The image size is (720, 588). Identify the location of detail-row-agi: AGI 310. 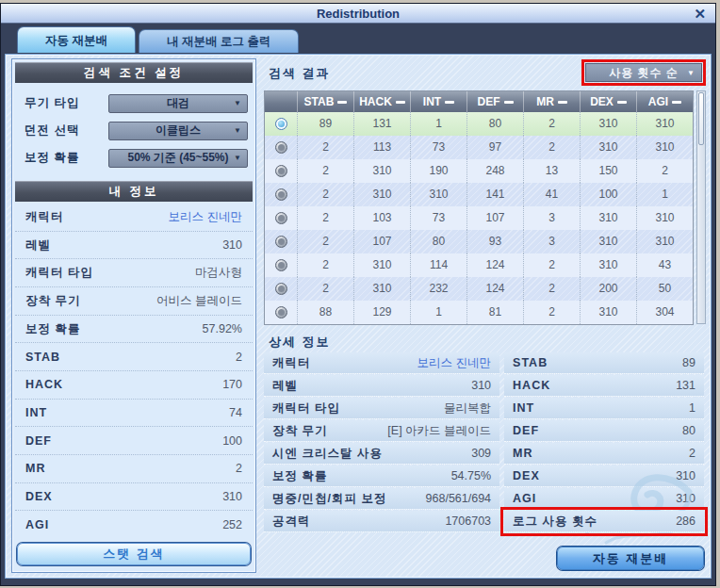
(604, 499).